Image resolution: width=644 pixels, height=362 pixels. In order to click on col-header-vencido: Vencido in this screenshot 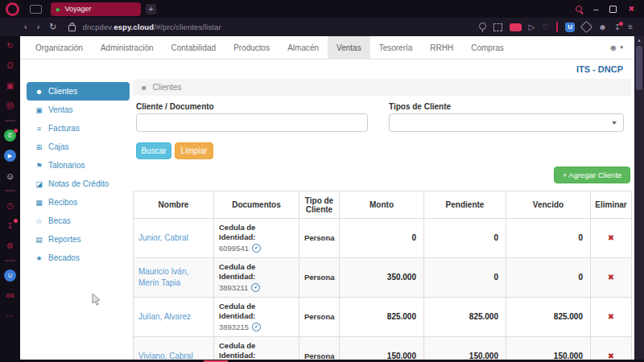, I will do `click(549, 205)`.